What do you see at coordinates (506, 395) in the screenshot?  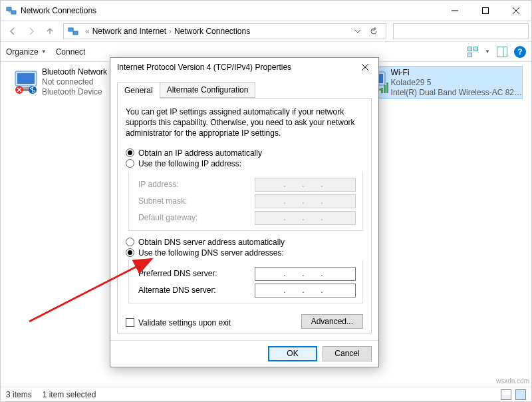 I see `details-view-button` at bounding box center [506, 395].